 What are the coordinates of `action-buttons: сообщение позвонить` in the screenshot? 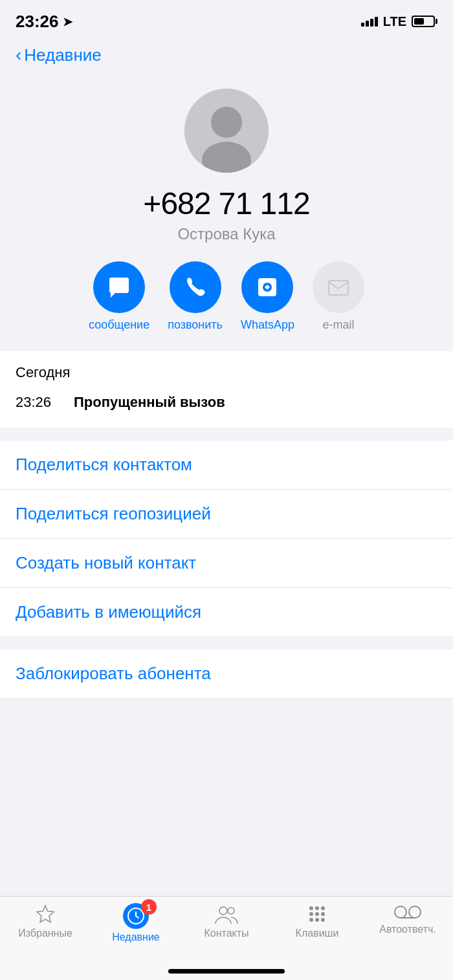 It's located at (226, 296).